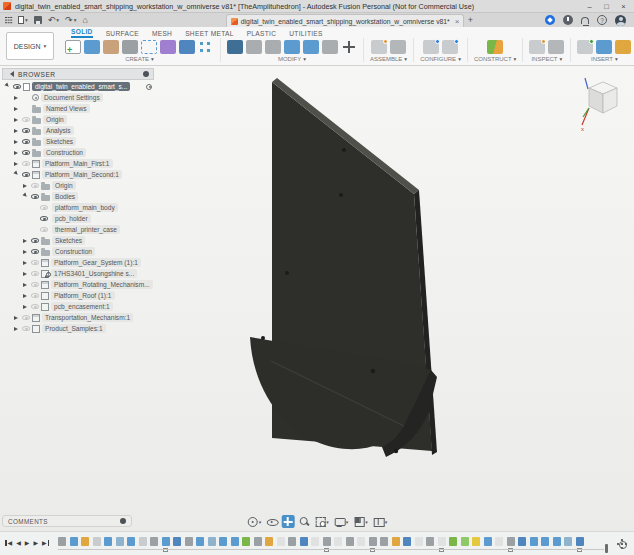  What do you see at coordinates (604, 59) in the screenshot?
I see `group-label-insert: INSERT▾` at bounding box center [604, 59].